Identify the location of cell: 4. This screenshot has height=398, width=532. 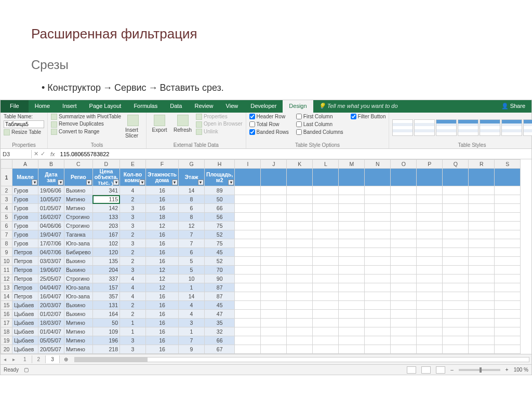
(133, 191).